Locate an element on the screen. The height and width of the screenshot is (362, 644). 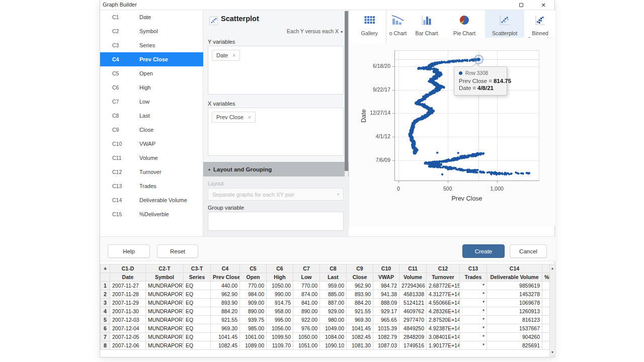
column-id-header: C12 is located at coordinates (443, 268).